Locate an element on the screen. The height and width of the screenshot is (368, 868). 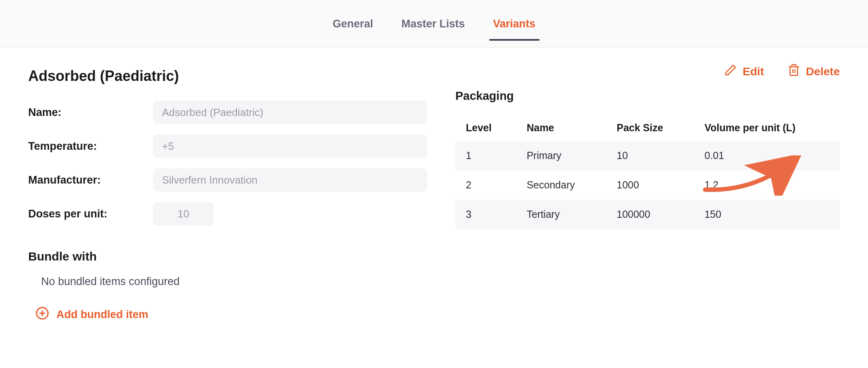
cell-volume: 1.2 is located at coordinates (767, 185).